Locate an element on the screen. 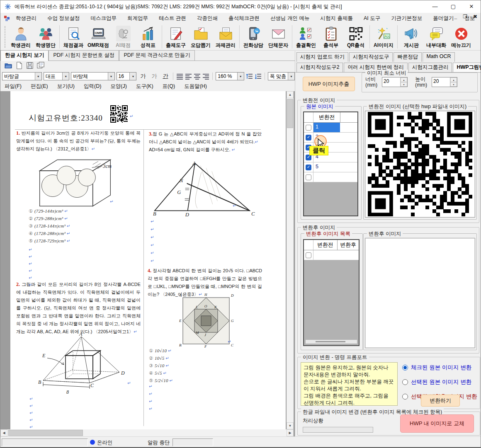 The width and height of the screenshot is (481, 448). italic-button: 가 is located at coordinates (154, 76).